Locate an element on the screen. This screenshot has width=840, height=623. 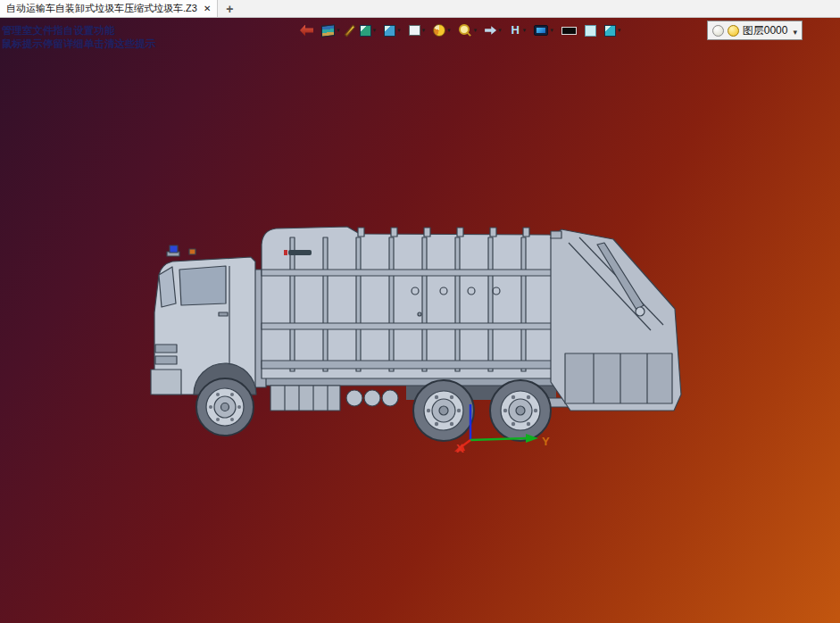
render-options-icon is located at coordinates (468, 30).